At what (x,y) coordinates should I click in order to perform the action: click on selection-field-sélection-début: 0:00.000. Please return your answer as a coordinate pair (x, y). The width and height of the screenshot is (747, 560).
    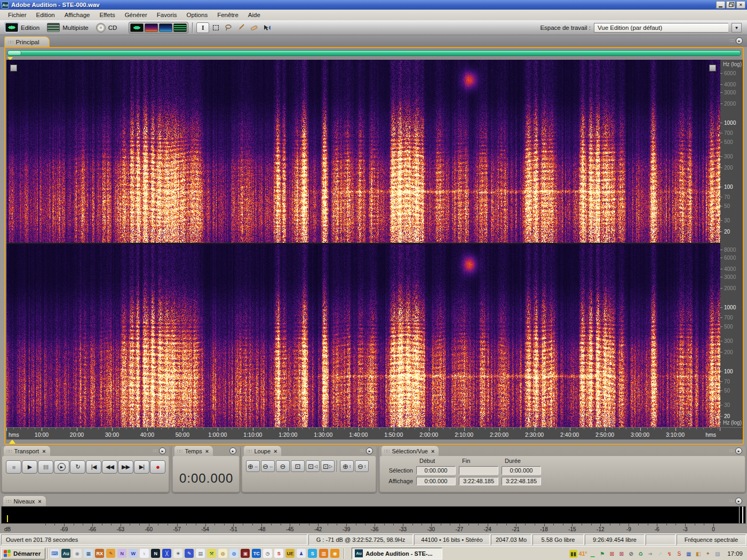
    Looking at the image, I should click on (436, 470).